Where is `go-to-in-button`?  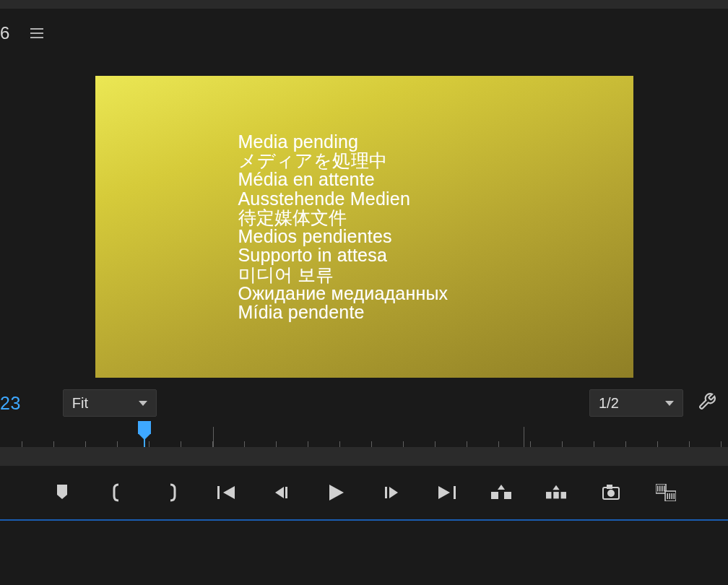
go-to-in-button is located at coordinates (227, 493).